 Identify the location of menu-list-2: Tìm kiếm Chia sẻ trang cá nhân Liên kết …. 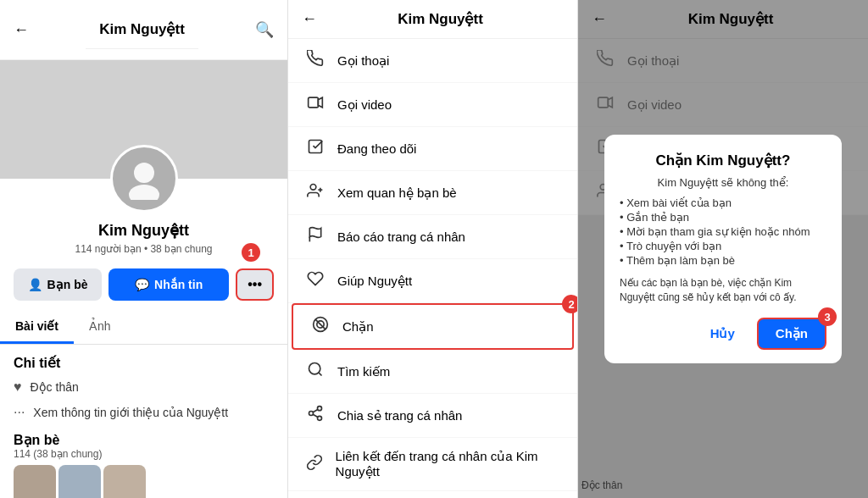
(432, 420).